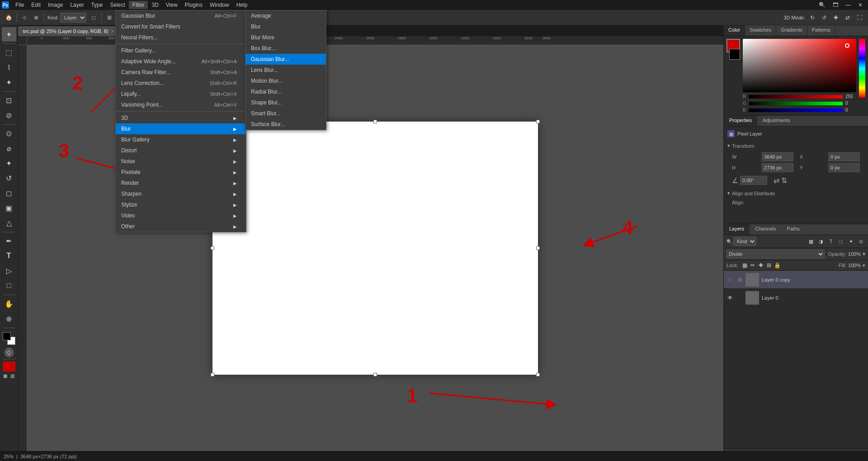  I want to click on layer-item-0-copy: 👁 ⊙ Layer 0 copy, so click(796, 280).